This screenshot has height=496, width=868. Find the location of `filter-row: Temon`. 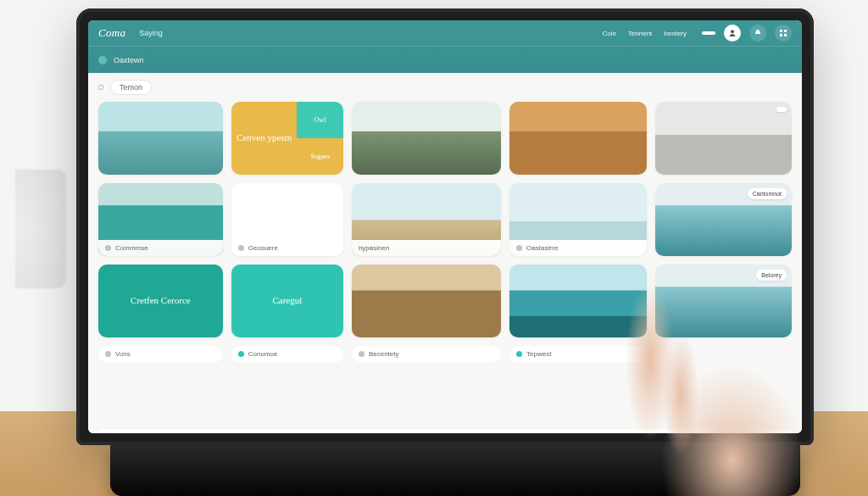

filter-row: Temon is located at coordinates (445, 87).